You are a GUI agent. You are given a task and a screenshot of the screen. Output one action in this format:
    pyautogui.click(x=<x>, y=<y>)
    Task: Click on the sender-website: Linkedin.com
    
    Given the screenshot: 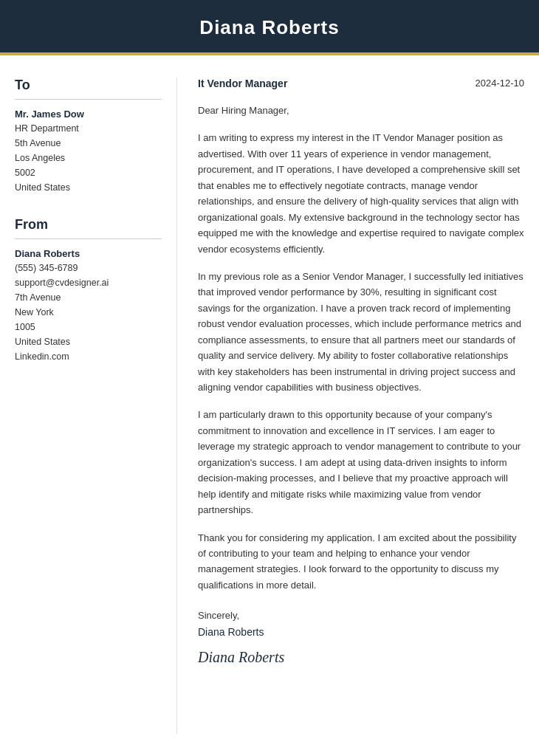 What is the action you would take?
    pyautogui.click(x=89, y=357)
    